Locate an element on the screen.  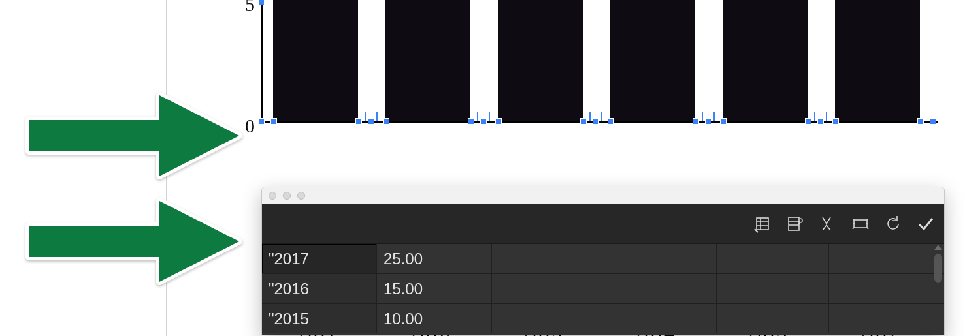
cell-value: 10.00 is located at coordinates (434, 318).